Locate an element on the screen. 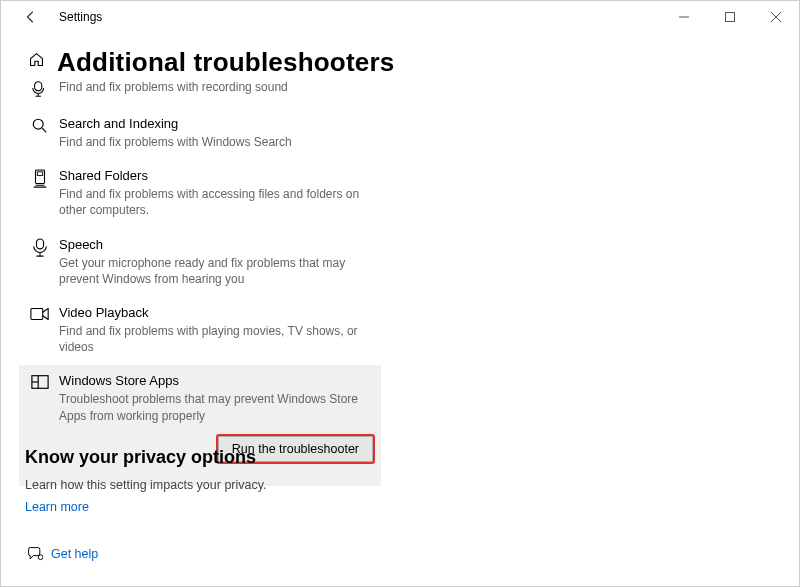  troubleshooter-desc: Get your microphone ready and fix proble… is located at coordinates (217, 271).